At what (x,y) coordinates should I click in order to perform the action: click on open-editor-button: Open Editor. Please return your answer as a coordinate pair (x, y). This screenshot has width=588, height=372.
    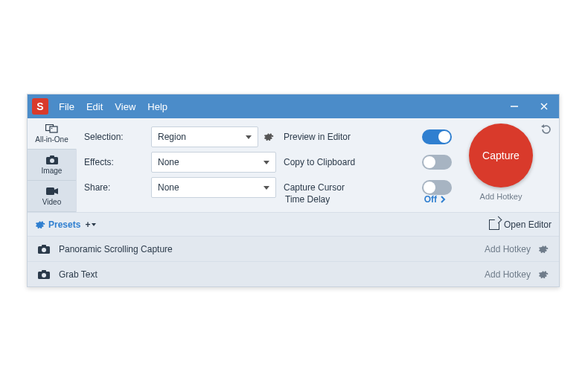
    Looking at the image, I should click on (520, 225).